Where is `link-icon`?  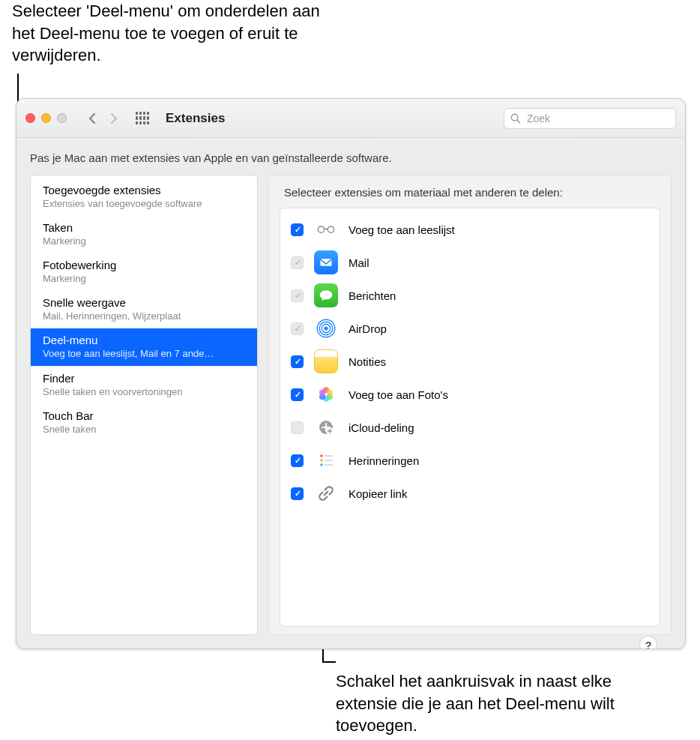
link-icon is located at coordinates (326, 493).